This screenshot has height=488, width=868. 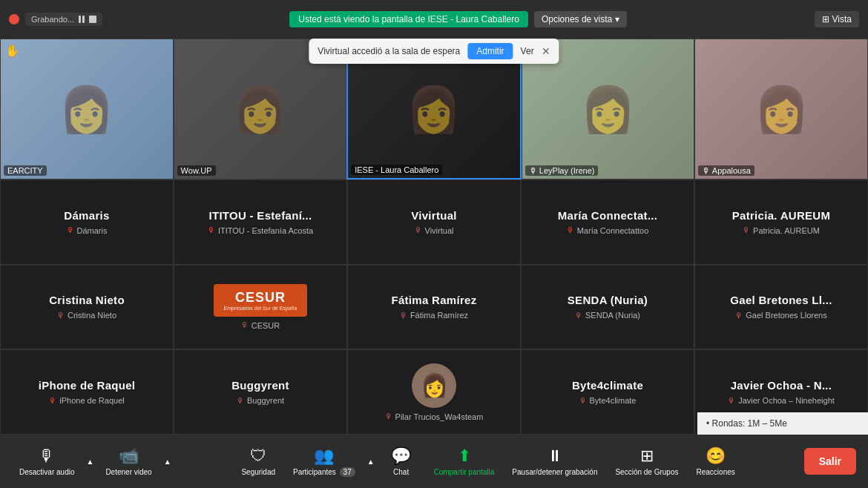 I want to click on participant-name-ititou: ITITOU - Estefaní..., so click(x=260, y=215).